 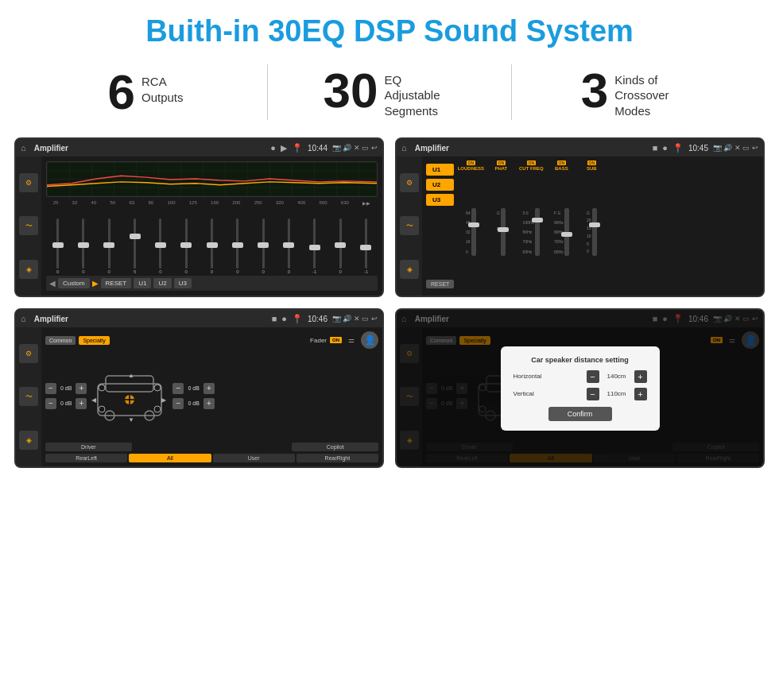 I want to click on confirm-button: Confirm, so click(x=580, y=414).